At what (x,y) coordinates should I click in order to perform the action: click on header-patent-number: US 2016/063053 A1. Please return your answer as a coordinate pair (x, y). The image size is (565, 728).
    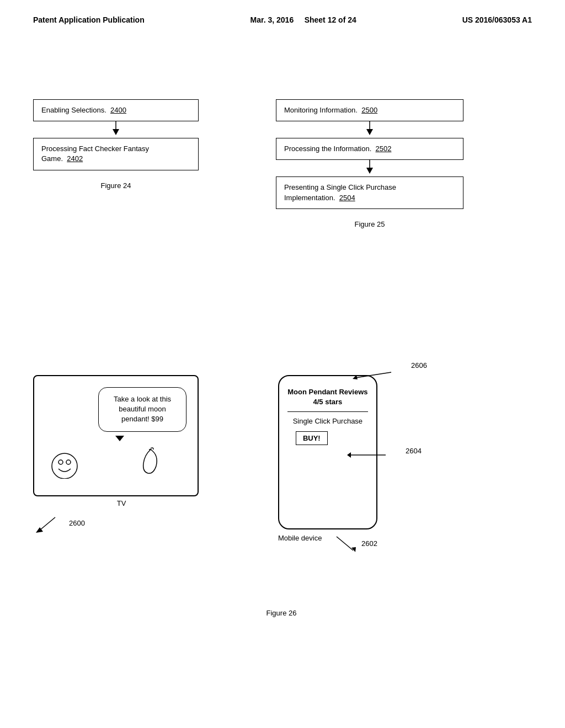
    Looking at the image, I should click on (497, 20).